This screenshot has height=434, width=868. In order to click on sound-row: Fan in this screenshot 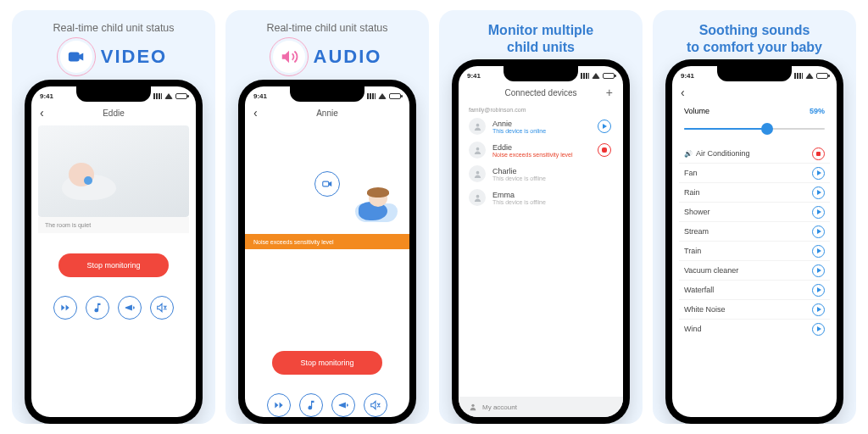, I will do `click(754, 173)`.